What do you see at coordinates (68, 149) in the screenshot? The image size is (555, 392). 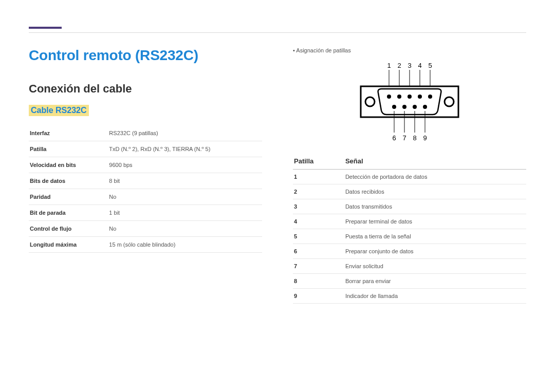 I see `spec-label: Patilla` at bounding box center [68, 149].